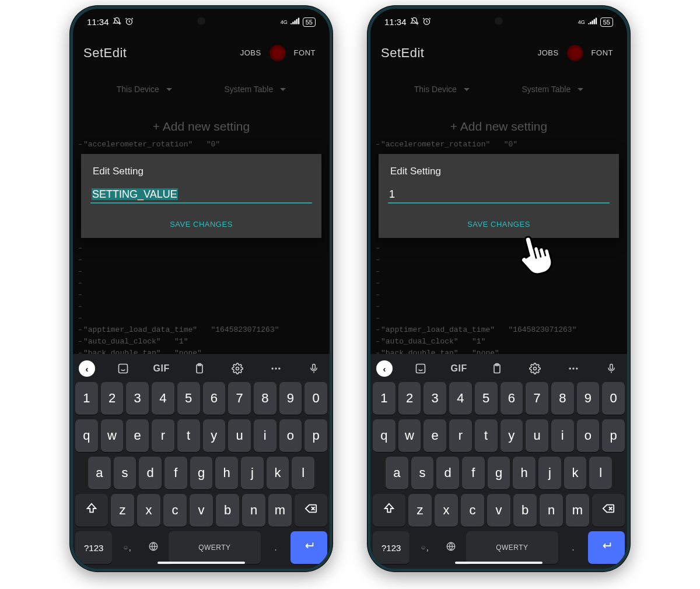 Image resolution: width=700 pixels, height=589 pixels. I want to click on settings-row: "accelerometer_rotation" "0", so click(201, 145).